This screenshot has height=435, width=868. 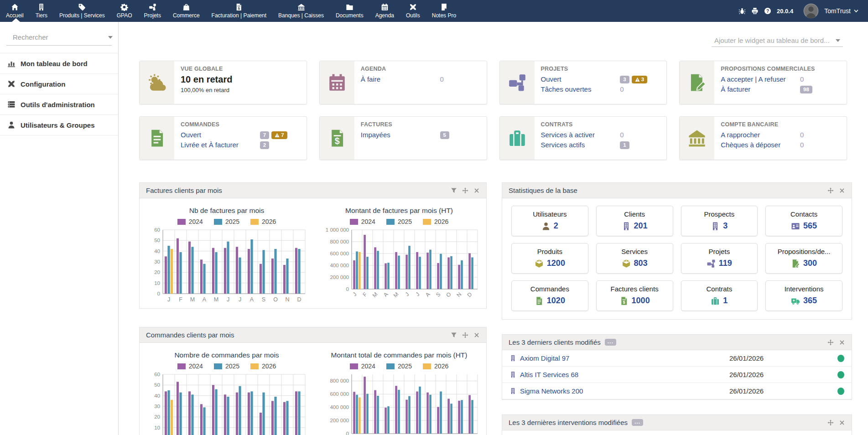 What do you see at coordinates (768, 11) in the screenshot?
I see `help-icon: ?` at bounding box center [768, 11].